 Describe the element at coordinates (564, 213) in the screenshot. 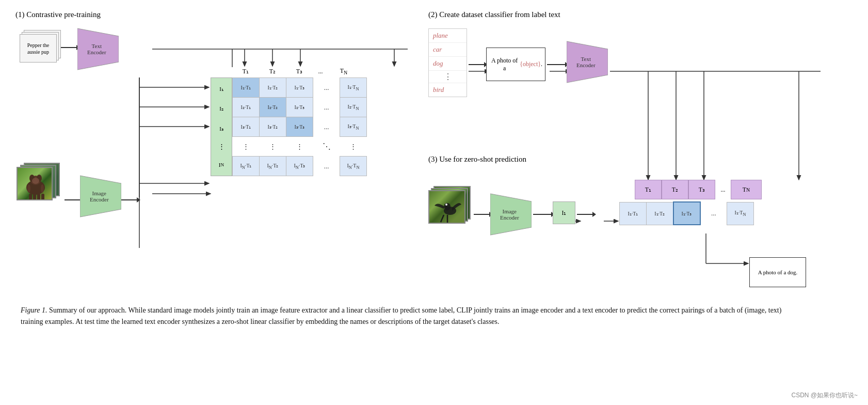

I see `i1-single-box: I₁` at that location.